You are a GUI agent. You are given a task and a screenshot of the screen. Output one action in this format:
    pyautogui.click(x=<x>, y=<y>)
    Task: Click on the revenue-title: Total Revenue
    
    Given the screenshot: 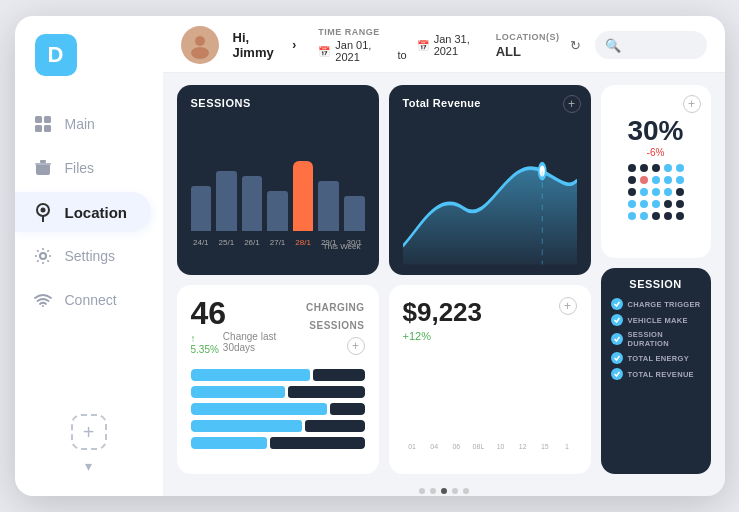 What is the action you would take?
    pyautogui.click(x=490, y=103)
    